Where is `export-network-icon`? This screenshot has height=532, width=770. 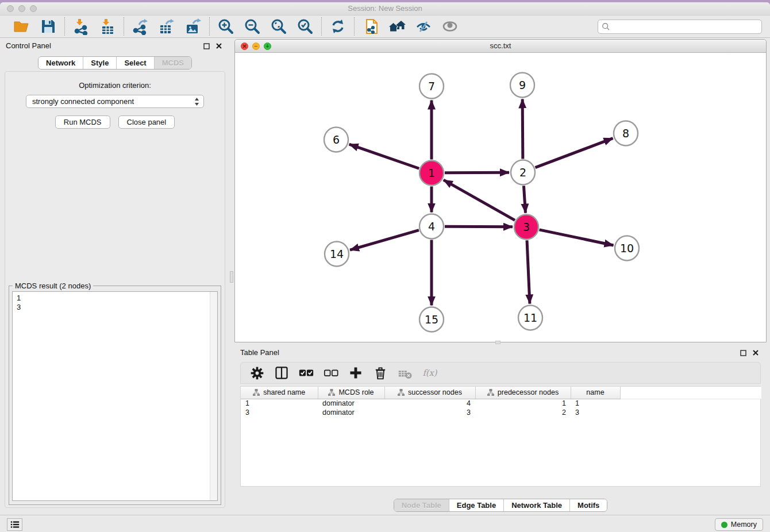 export-network-icon is located at coordinates (140, 26).